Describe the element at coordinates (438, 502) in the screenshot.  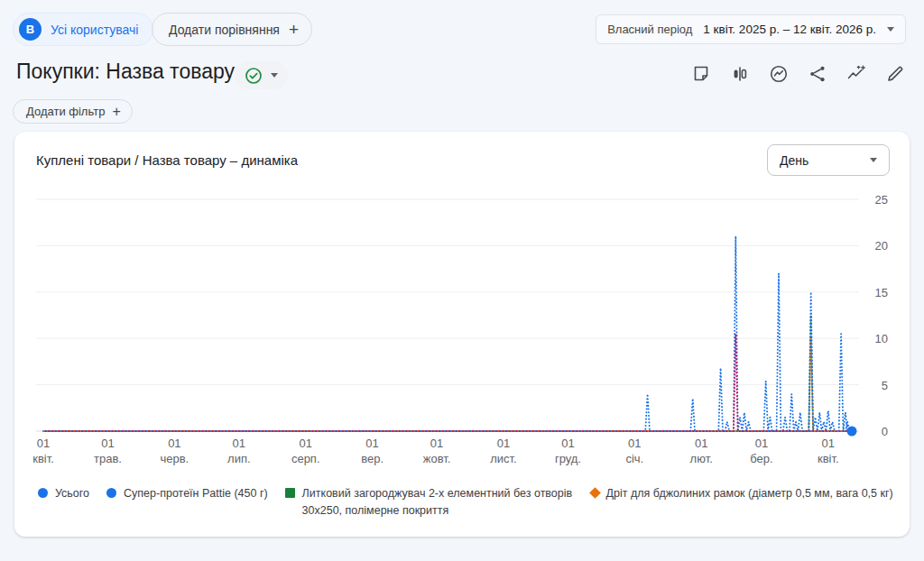
I see `legend-label: Литковий загороджувач 2-х елементний без…` at that location.